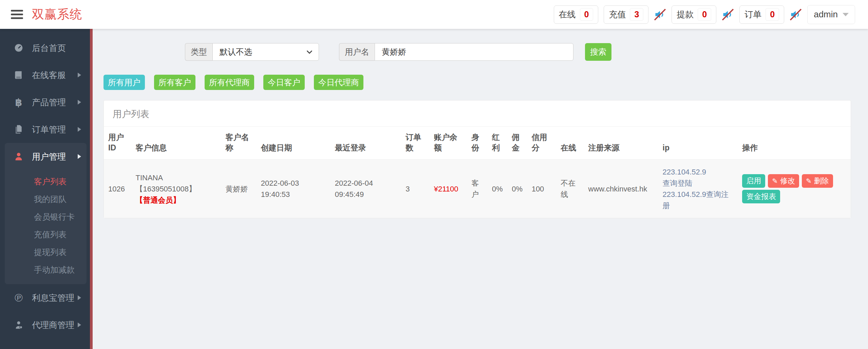  Describe the element at coordinates (761, 197) in the screenshot. I see `funds-report-button: 资金报表` at that location.